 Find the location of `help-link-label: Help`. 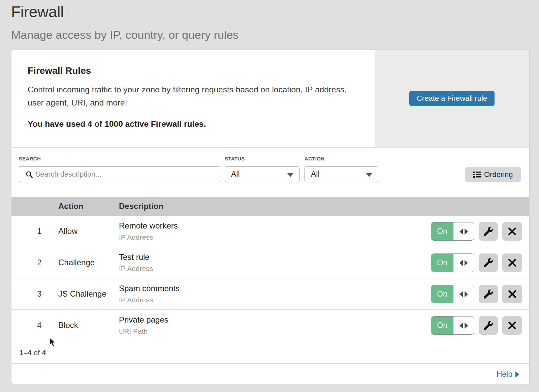

help-link-label: Help is located at coordinates (505, 374).